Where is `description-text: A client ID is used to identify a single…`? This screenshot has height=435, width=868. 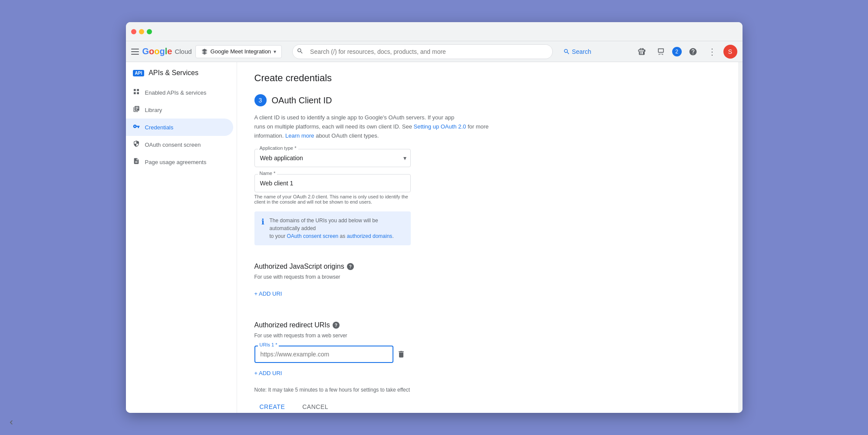
description-text: A client ID is used to identify a single… is located at coordinates (376, 127).